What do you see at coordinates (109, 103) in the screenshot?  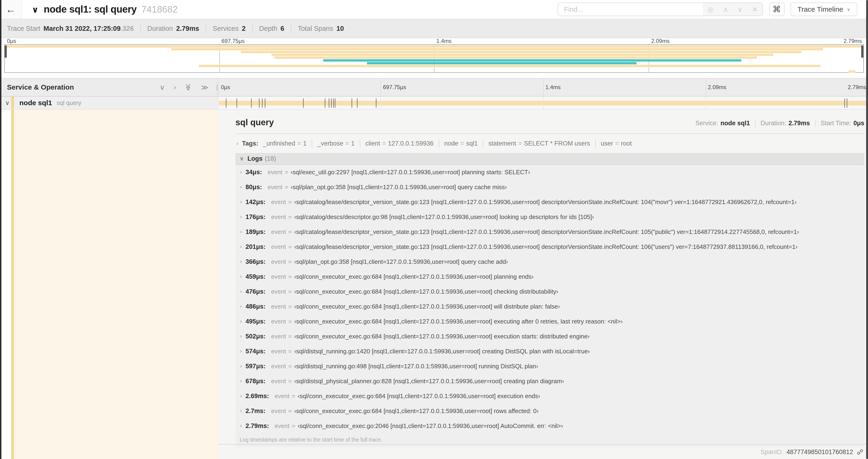 I see `span-row-name-cell: ∨ node sql1 sql query` at bounding box center [109, 103].